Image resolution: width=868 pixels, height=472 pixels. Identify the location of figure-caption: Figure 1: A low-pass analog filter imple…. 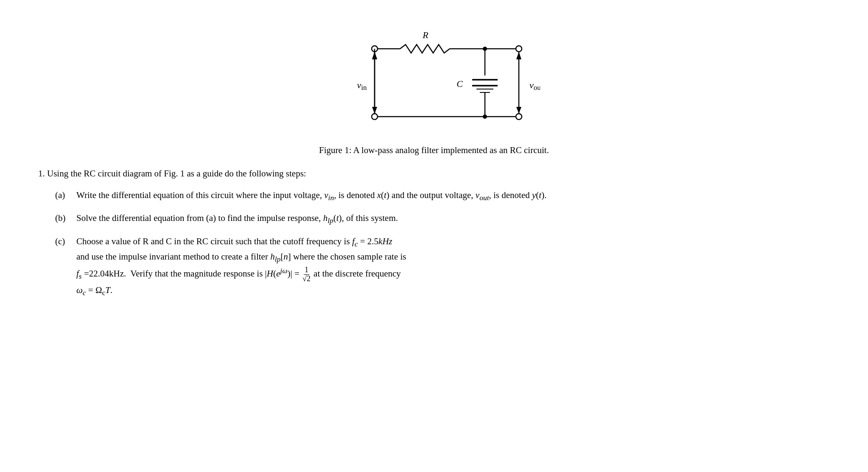
(434, 150).